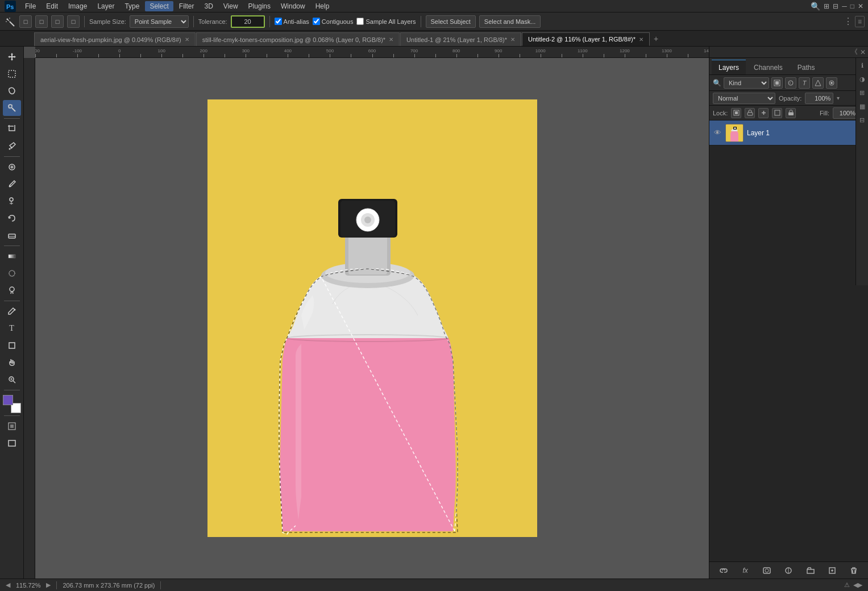  What do you see at coordinates (806, 67) in the screenshot?
I see `tab-paths: Paths` at bounding box center [806, 67].